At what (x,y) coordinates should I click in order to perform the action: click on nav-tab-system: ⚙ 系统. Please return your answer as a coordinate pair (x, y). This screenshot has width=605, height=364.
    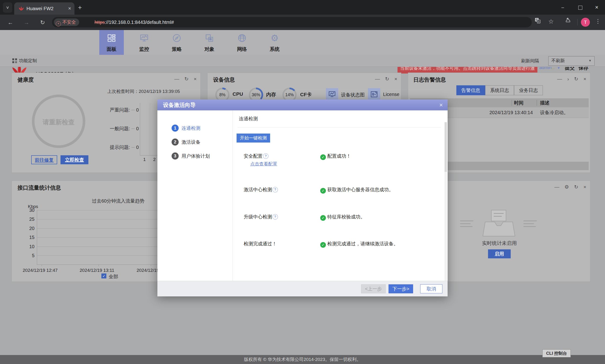
    Looking at the image, I should click on (275, 42).